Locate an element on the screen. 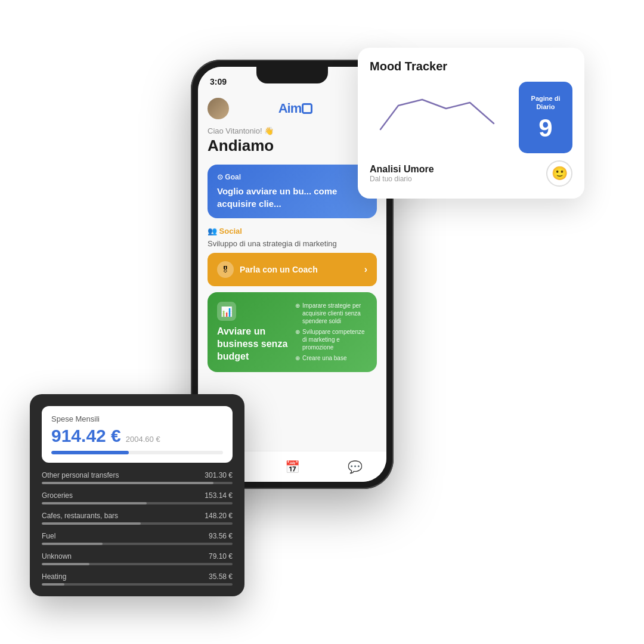 The image size is (644, 644). business-point-3: Creare una base is located at coordinates (332, 358).